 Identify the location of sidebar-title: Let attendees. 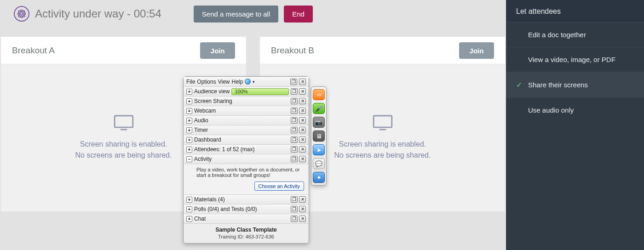
(575, 11).